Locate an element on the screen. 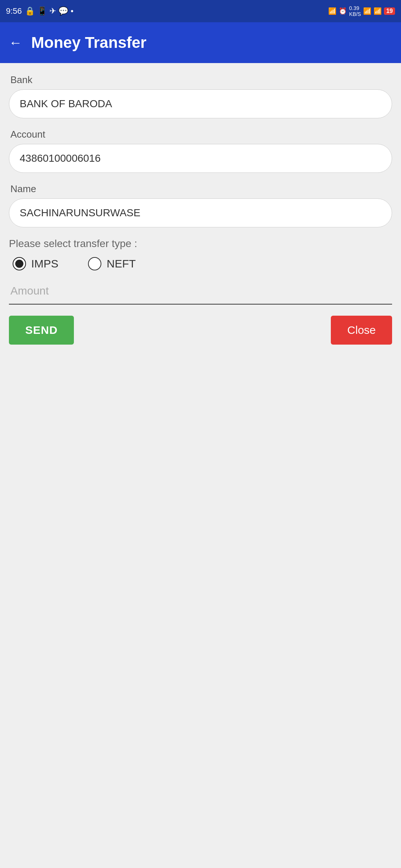 This screenshot has width=401, height=868. name-input is located at coordinates (200, 213).